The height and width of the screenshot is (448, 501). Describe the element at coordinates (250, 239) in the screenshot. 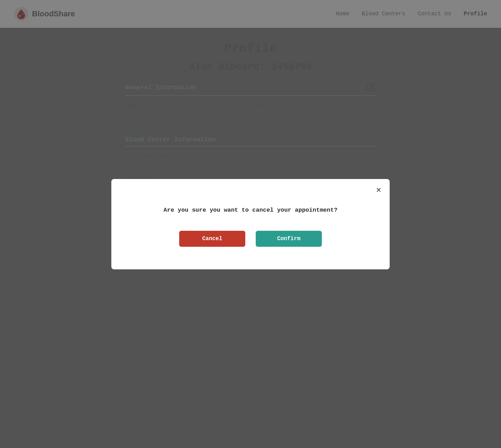

I see `modal-buttons: Cancel Confirm` at that location.